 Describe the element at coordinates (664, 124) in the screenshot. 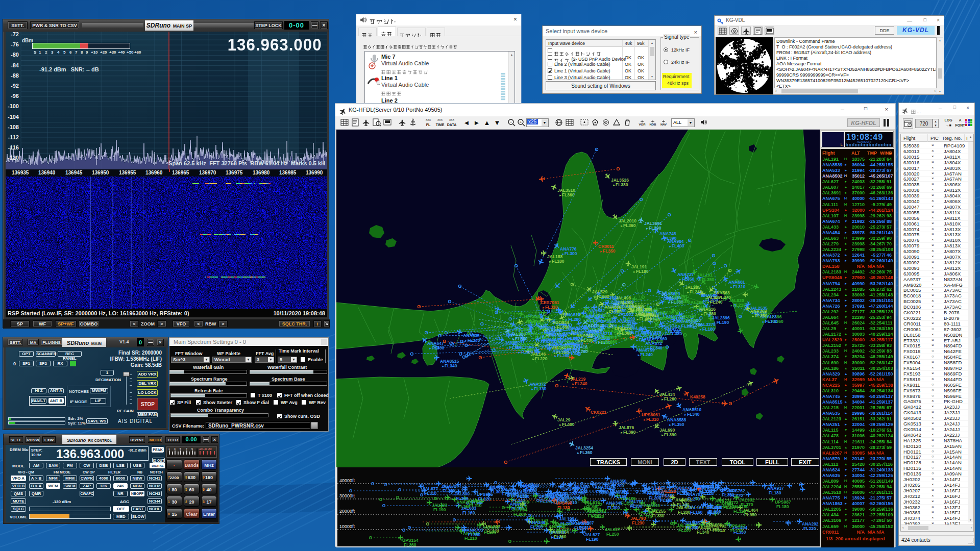

I see `svg-text: NAV` at that location.